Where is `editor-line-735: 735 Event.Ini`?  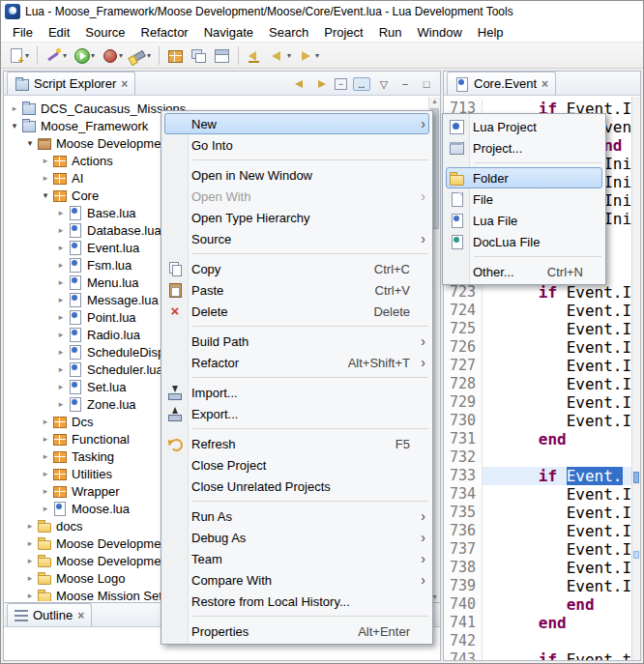 editor-line-735: 735 Event.Ini is located at coordinates (542, 512).